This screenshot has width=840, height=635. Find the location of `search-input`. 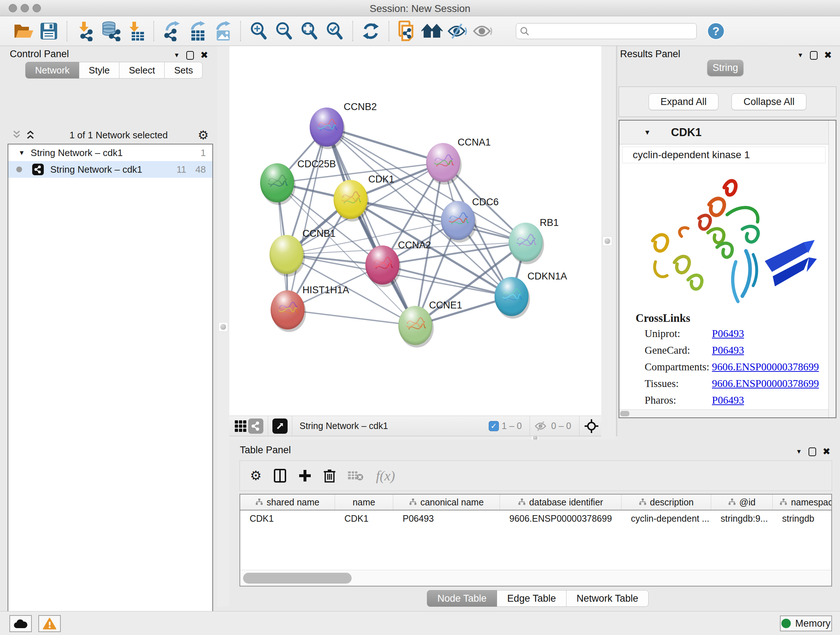

search-input is located at coordinates (609, 31).